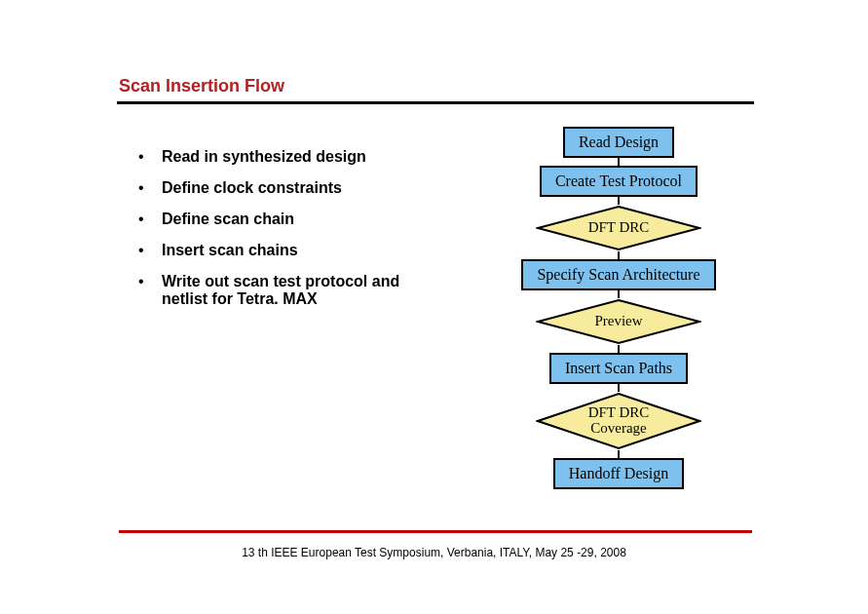 The width and height of the screenshot is (868, 614). Describe the element at coordinates (619, 228) in the screenshot. I see `flow-diamond-dft-drc: DFT DRC` at that location.